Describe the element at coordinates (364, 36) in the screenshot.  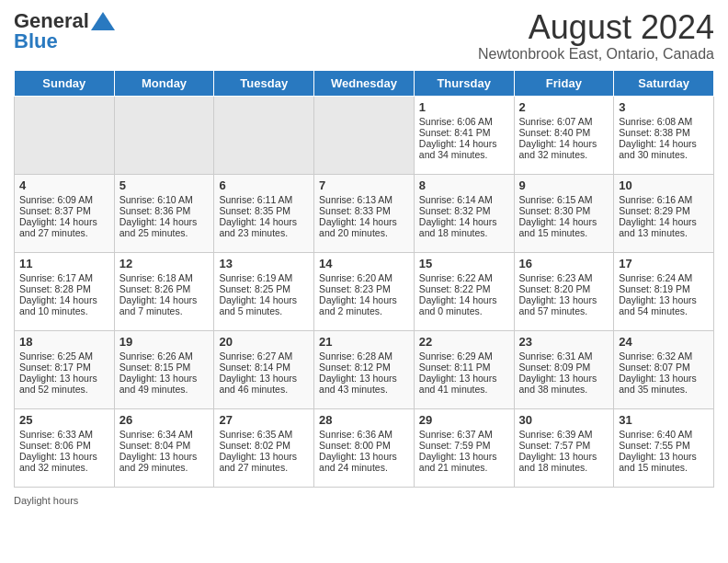
I see `header: General Blue August 2024 Newtonbrook Eas…` at that location.